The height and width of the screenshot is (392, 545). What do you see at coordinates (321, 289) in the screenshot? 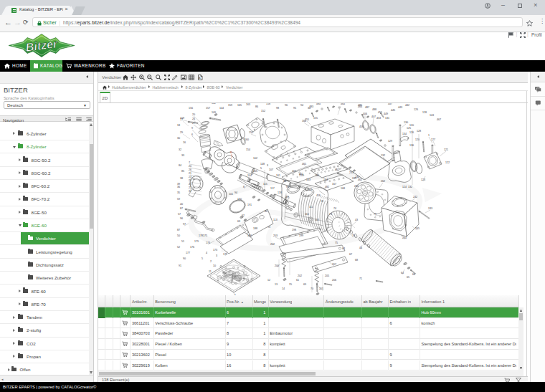
I see `svg-text: 201` at bounding box center [321, 289].